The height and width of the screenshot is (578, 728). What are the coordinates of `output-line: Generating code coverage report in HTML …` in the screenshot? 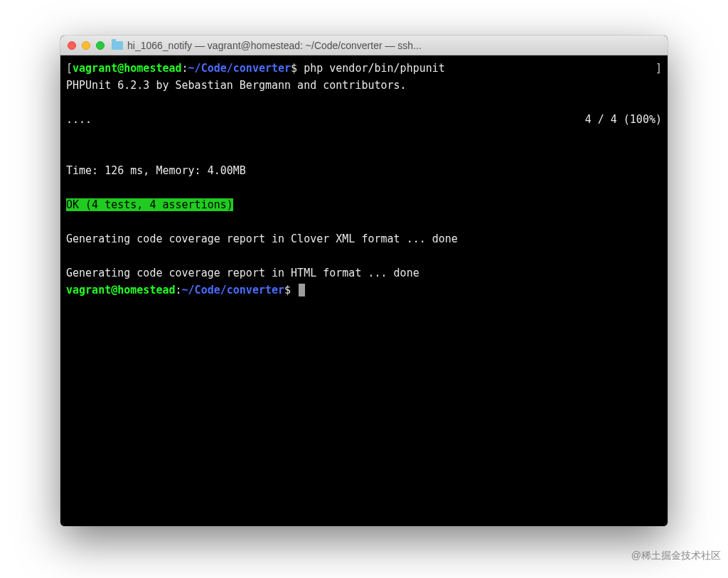 It's located at (243, 273).